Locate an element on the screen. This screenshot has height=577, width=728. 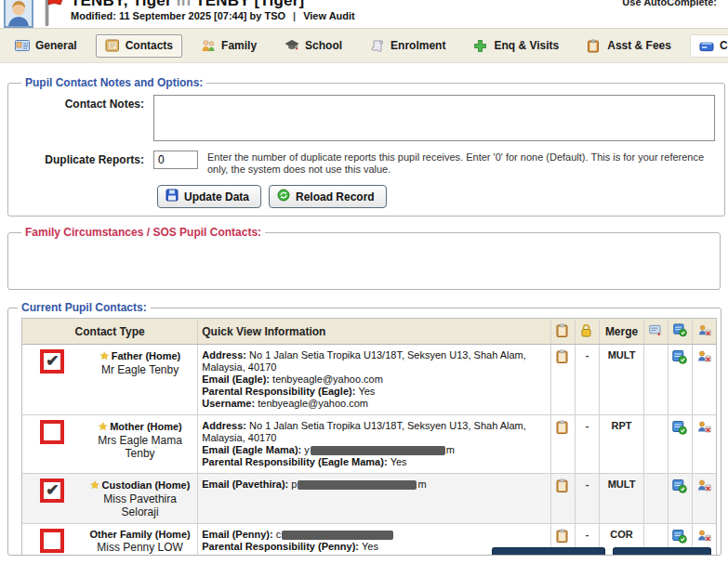
duplicate-reports-hint: Enter the number of duplicate reports th… is located at coordinates (462, 164).